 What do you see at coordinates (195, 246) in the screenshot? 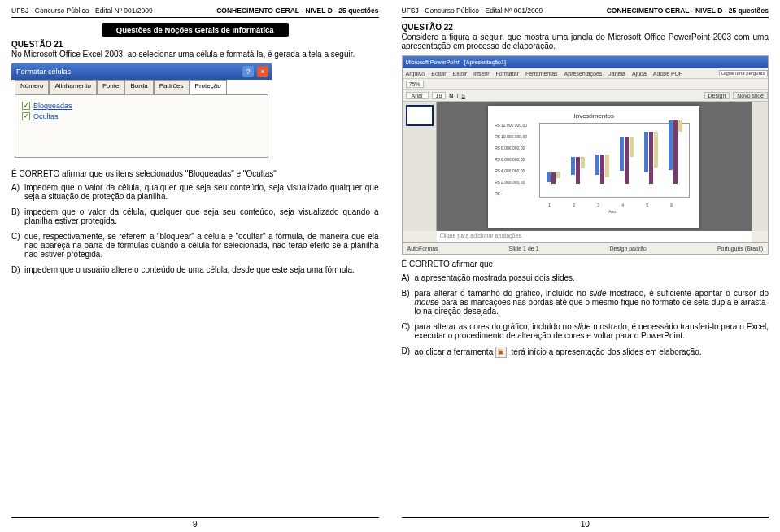
I see `q21-opt-c: C) que, respectivamente, se referem a "b…` at bounding box center [195, 246].